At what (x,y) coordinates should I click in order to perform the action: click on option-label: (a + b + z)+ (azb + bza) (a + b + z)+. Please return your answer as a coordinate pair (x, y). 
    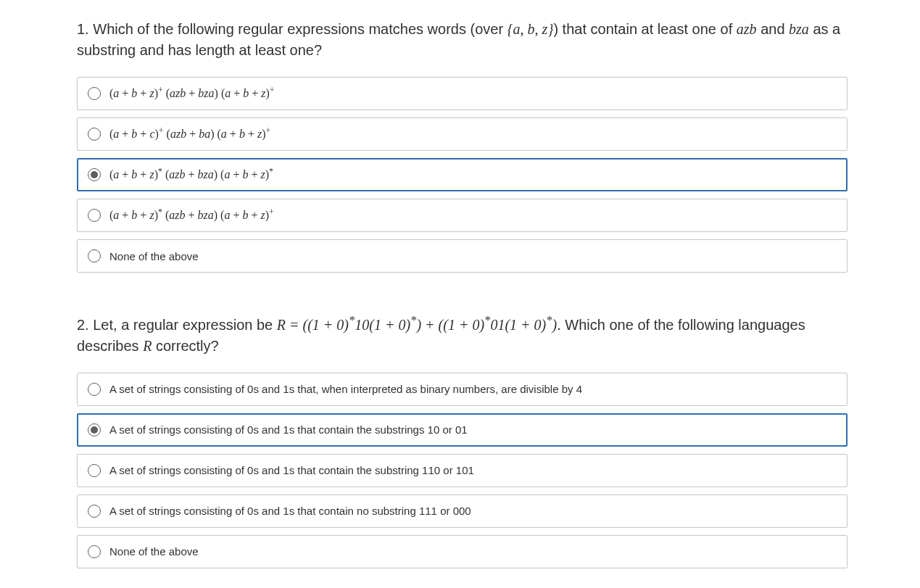
    Looking at the image, I should click on (192, 94).